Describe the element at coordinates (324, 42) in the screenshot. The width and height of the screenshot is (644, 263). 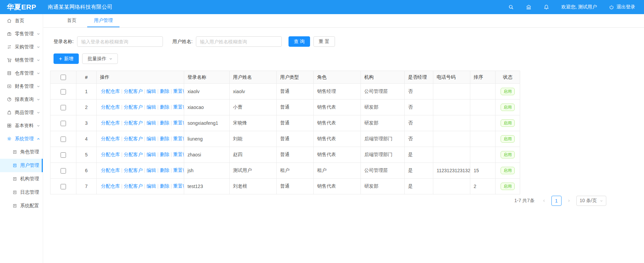
I see `reset-button: 重 置` at that location.